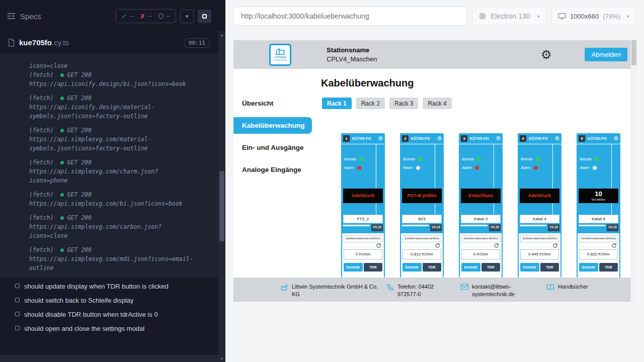 The width and height of the screenshot is (644, 362). What do you see at coordinates (222, 358) in the screenshot?
I see `scroll-down-icon: ▾` at bounding box center [222, 358].